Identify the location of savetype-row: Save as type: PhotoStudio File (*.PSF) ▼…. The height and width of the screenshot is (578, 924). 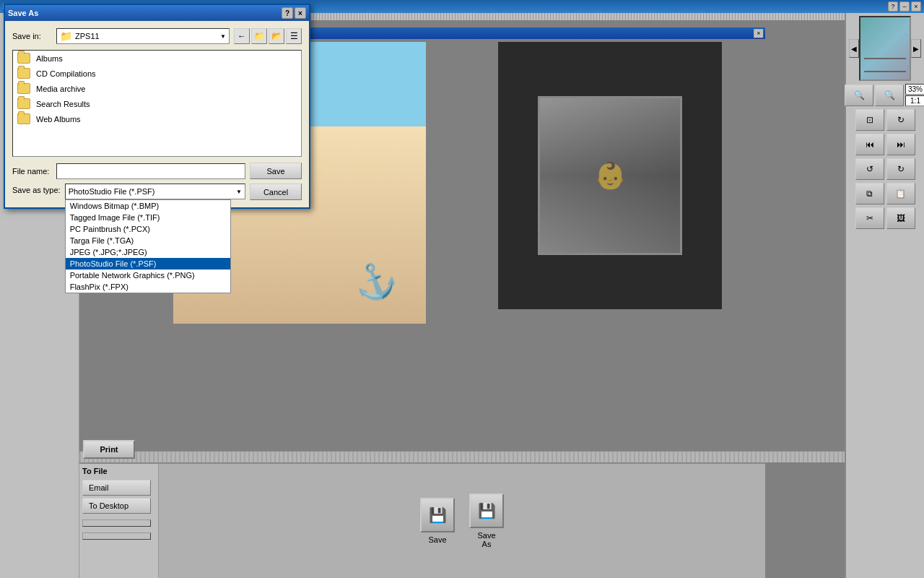
(157, 192).